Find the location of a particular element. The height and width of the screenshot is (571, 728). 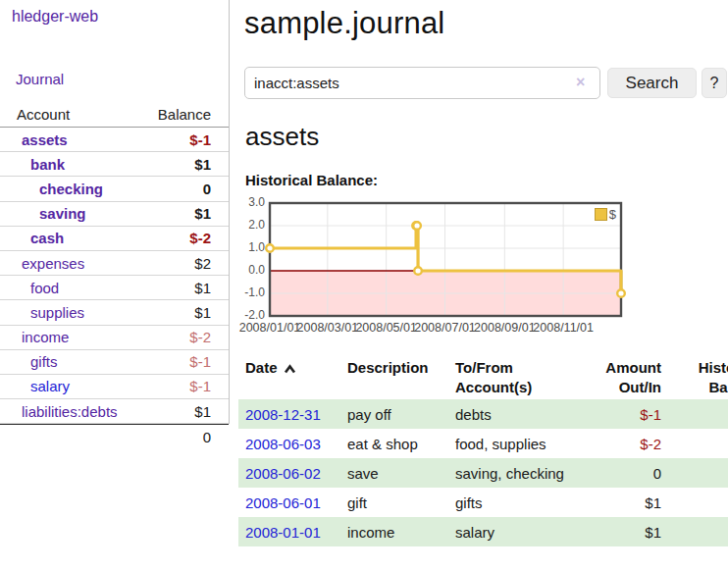

transaction-date-link: 2008-12-31 is located at coordinates (283, 414).